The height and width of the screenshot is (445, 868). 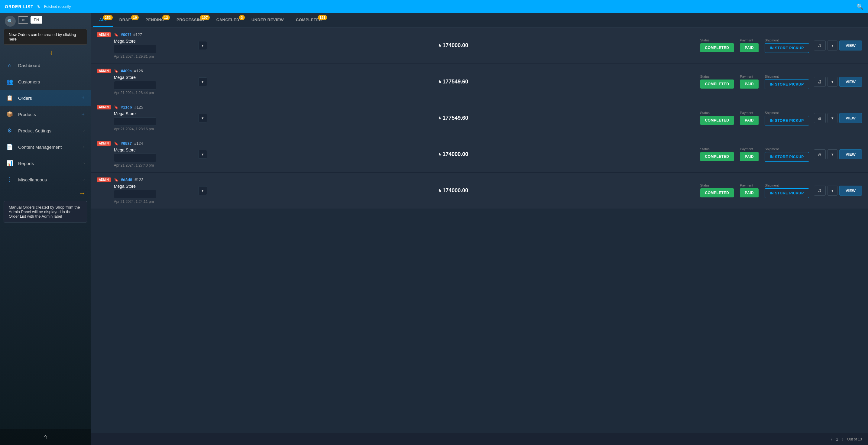 What do you see at coordinates (45, 131) in the screenshot?
I see `sidebar-item-product-settings: ⚙Product Settings›` at bounding box center [45, 131].